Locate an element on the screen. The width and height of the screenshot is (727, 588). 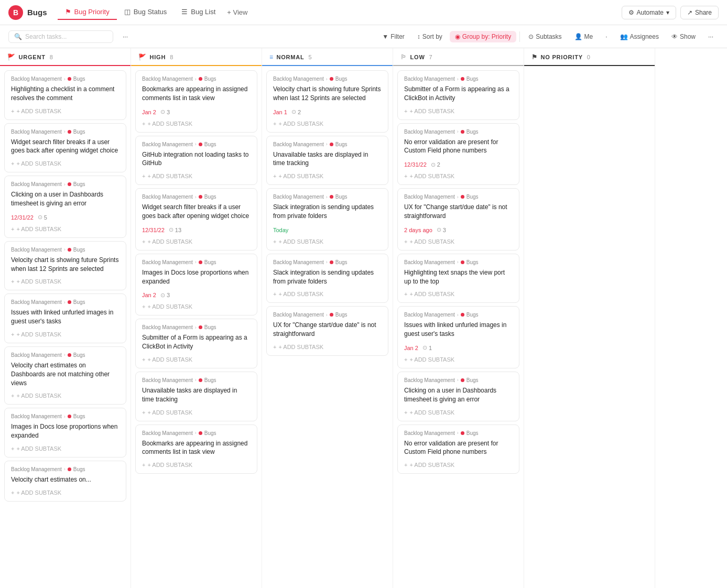
card-footer: Jan 2⊙3 is located at coordinates (196, 112).